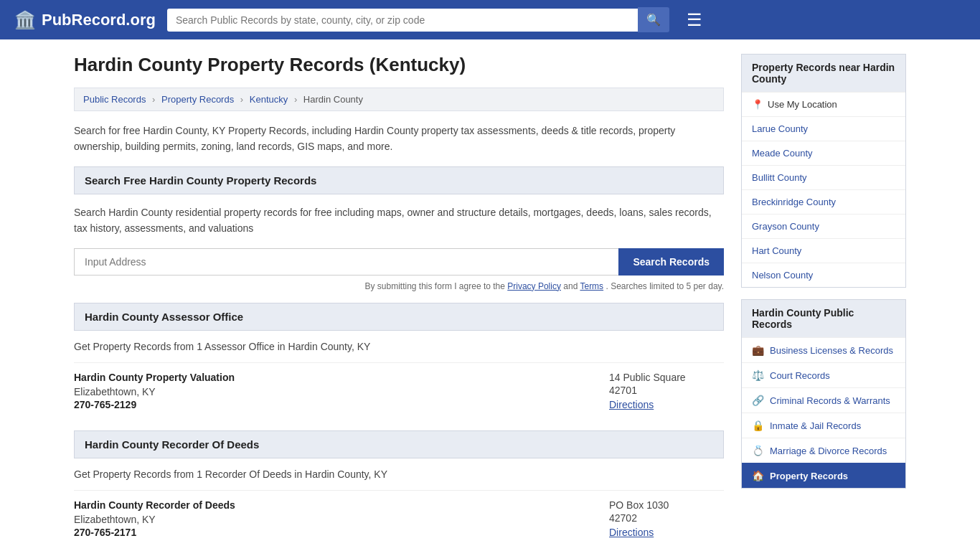 The image size is (980, 551). Describe the element at coordinates (591, 286) in the screenshot. I see `terms-link: Terms` at that location.